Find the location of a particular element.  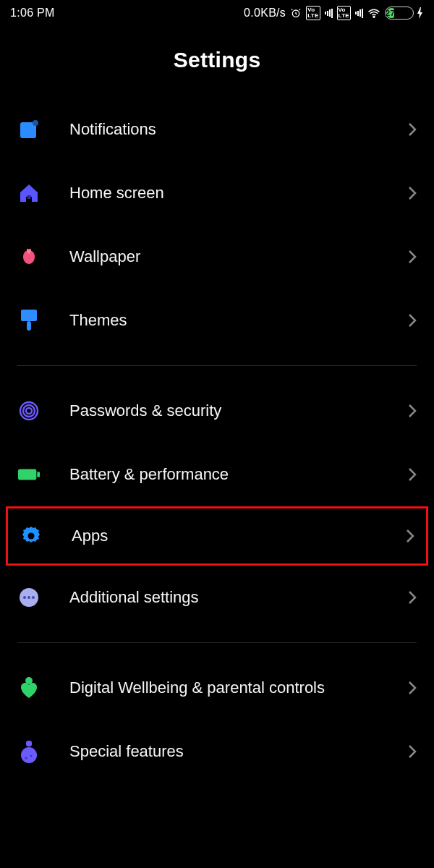

status-right: 0.0KB/s VoLTE VoLTE 27 is located at coordinates (334, 13).